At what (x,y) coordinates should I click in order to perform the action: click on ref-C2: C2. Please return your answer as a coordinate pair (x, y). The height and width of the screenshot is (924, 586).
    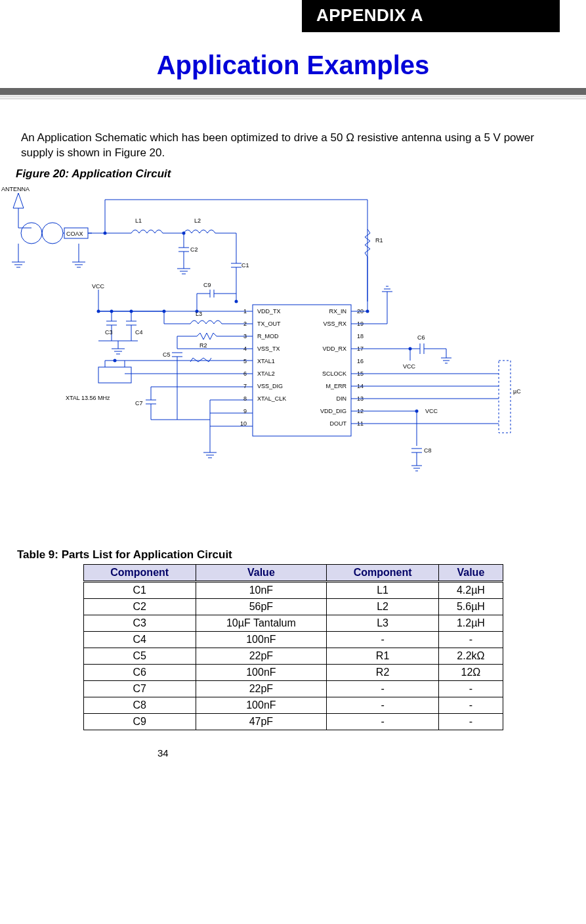
    Looking at the image, I should click on (194, 250).